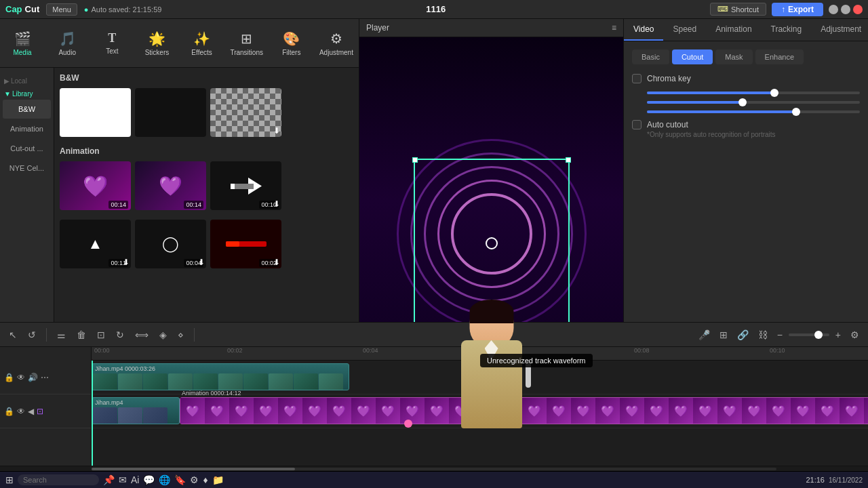  I want to click on tab-speed: Speed, so click(685, 30).